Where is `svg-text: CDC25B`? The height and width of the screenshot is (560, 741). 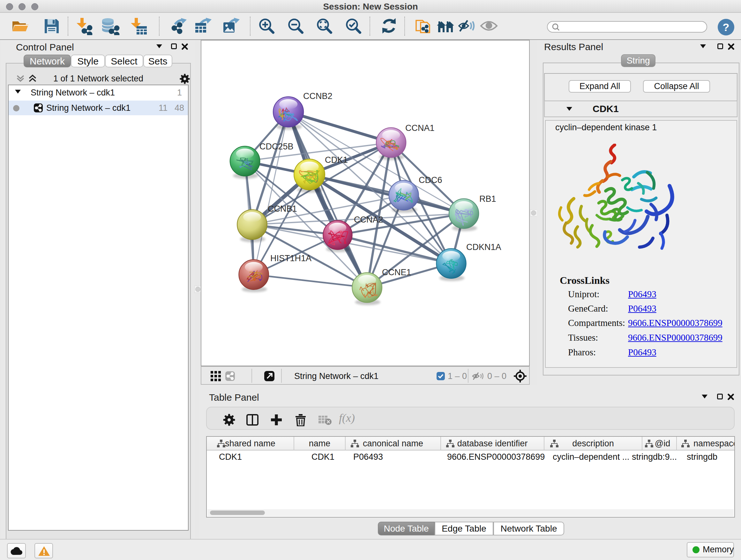
svg-text: CDC25B is located at coordinates (276, 147).